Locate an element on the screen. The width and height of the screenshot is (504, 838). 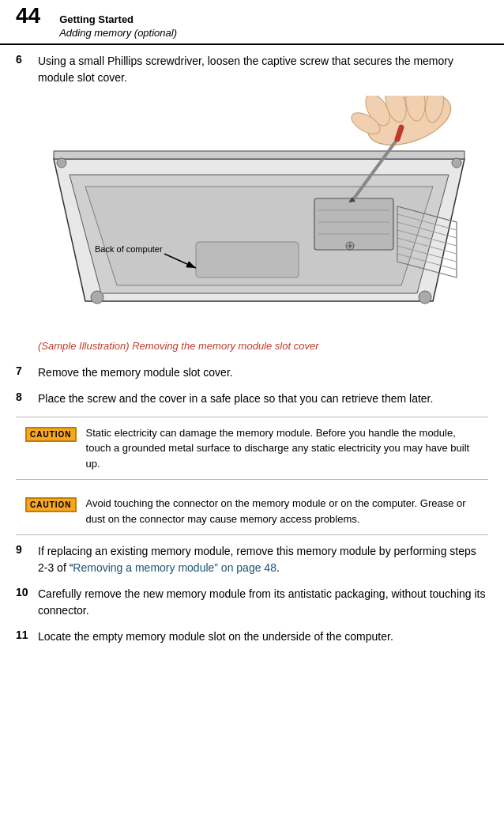
step-11-text: Locate the empty memory module slot on t… is located at coordinates (263, 637).